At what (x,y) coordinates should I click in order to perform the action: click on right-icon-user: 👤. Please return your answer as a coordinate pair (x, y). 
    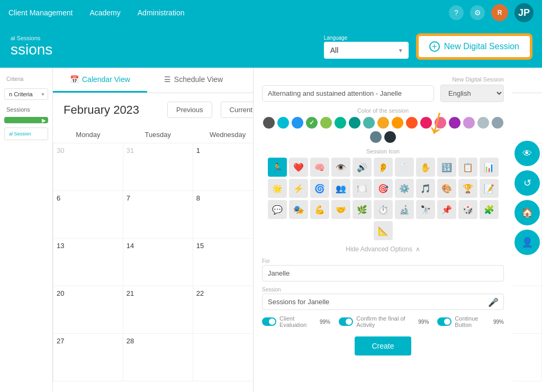
    Looking at the image, I should click on (527, 242).